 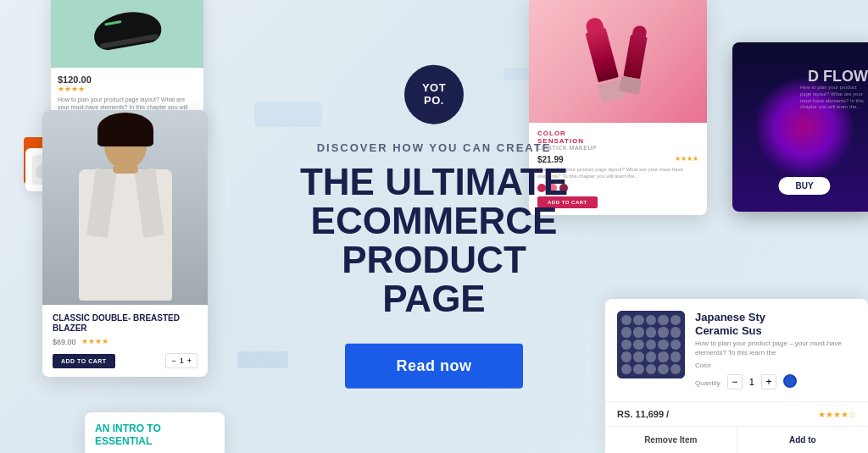 I want to click on shoe-product-image, so click(x=127, y=34).